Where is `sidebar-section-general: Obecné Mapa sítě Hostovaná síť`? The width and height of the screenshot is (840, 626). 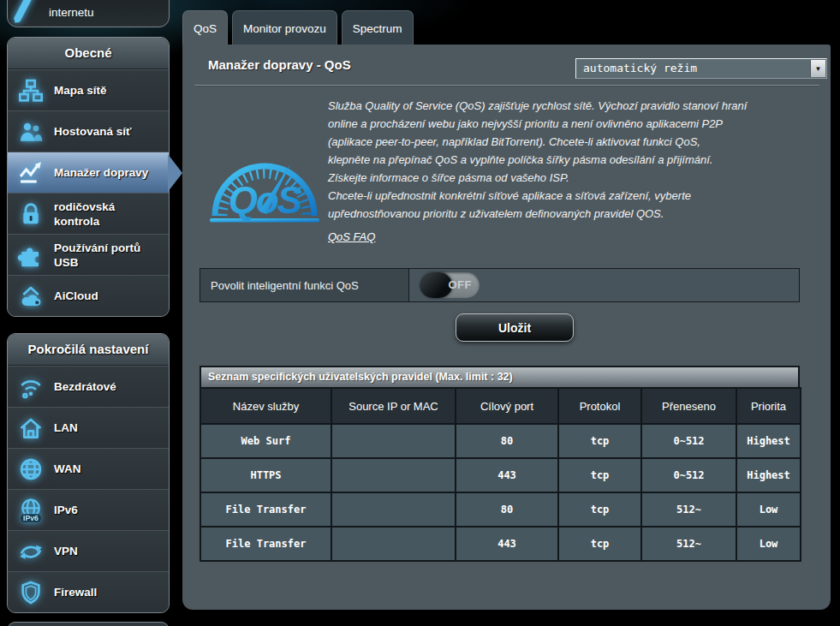
sidebar-section-general: Obecné Mapa sítě Hostovaná síť is located at coordinates (88, 176).